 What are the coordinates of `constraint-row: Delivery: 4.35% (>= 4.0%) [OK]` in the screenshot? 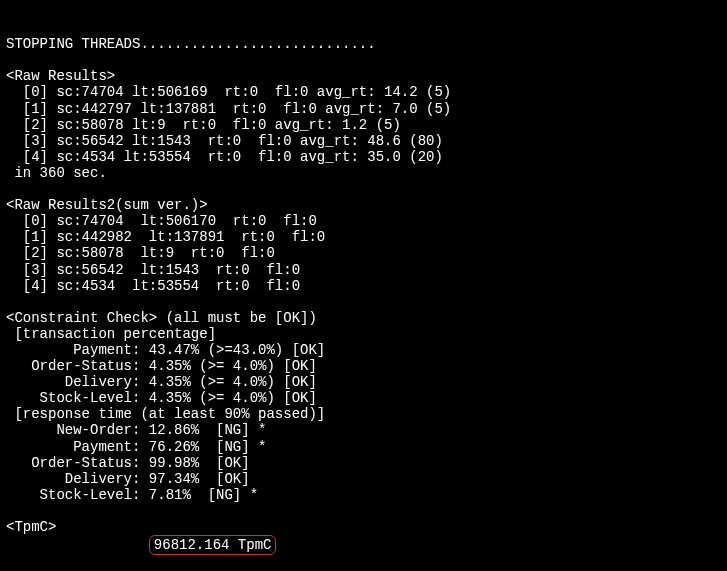 It's located at (162, 382).